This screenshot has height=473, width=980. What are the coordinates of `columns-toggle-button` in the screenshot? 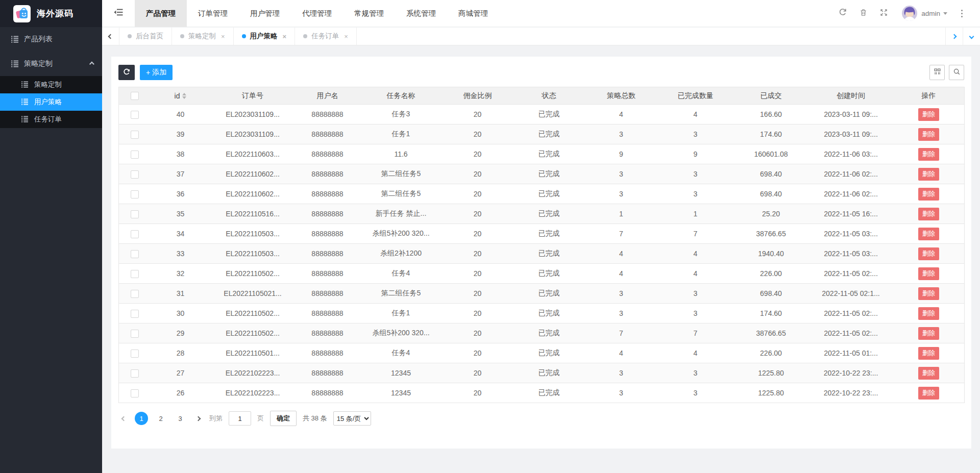 It's located at (937, 72).